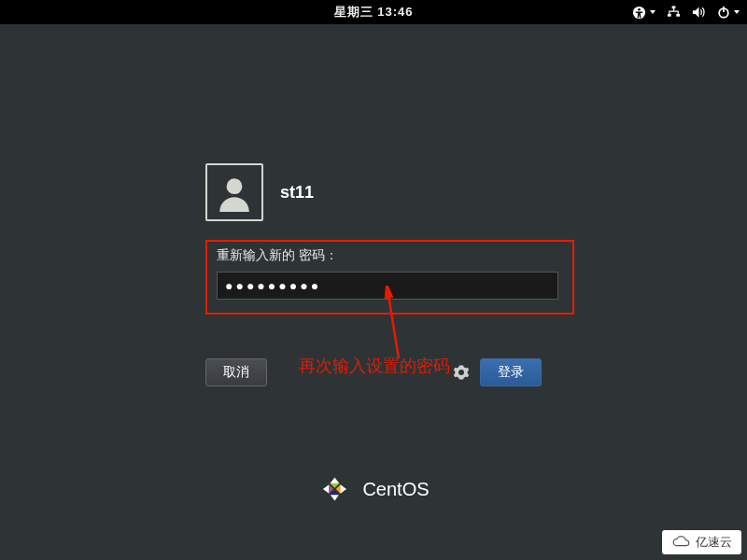  I want to click on username-label: st11, so click(297, 192).